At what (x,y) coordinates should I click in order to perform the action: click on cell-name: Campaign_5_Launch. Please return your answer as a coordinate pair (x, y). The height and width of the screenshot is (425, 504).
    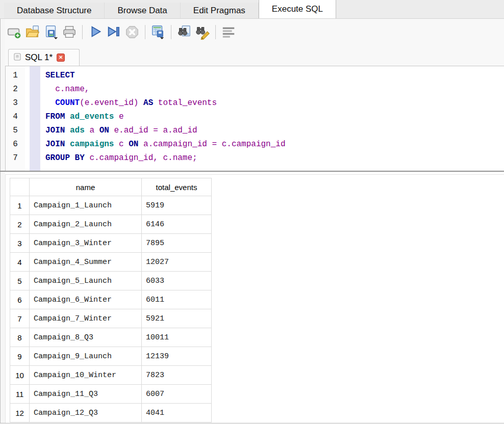
    Looking at the image, I should click on (86, 281).